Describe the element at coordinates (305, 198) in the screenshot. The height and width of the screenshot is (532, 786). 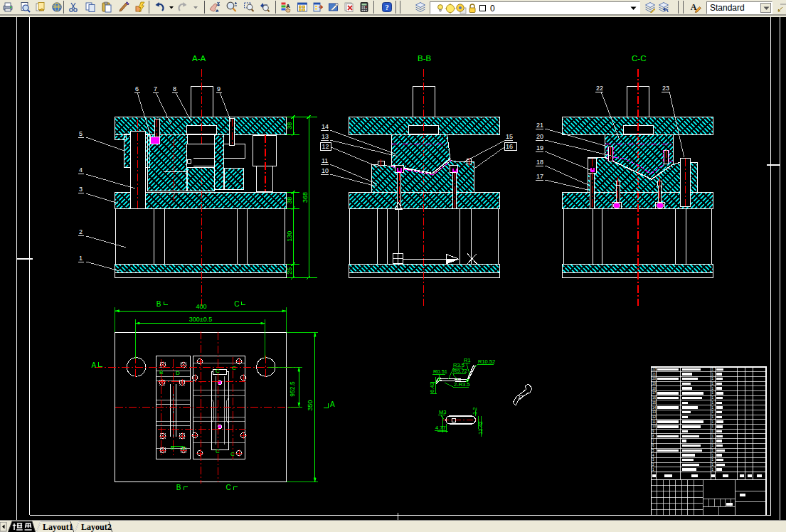
I see `svg-text: 368` at that location.